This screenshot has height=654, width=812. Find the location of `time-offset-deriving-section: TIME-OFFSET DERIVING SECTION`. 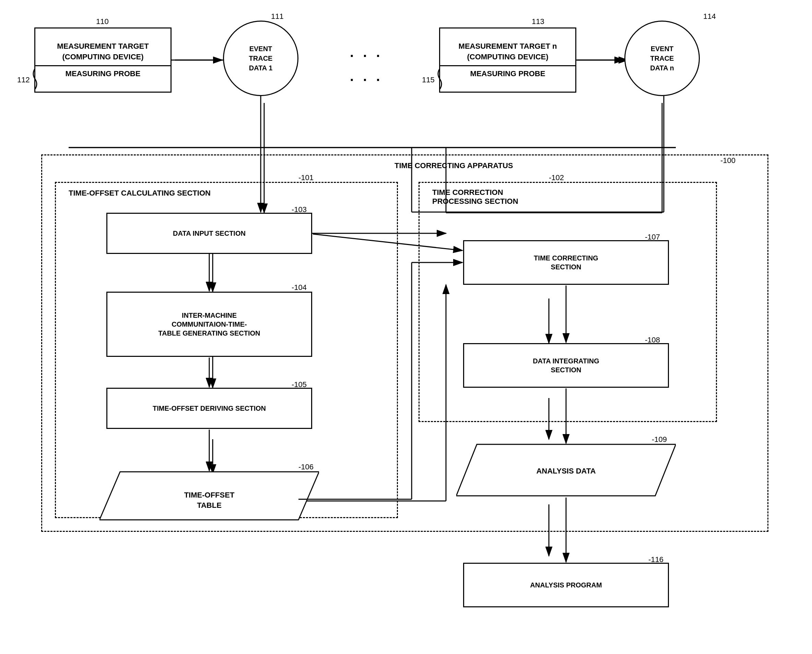

time-offset-deriving-section: TIME-OFFSET DERIVING SECTION is located at coordinates (209, 408).